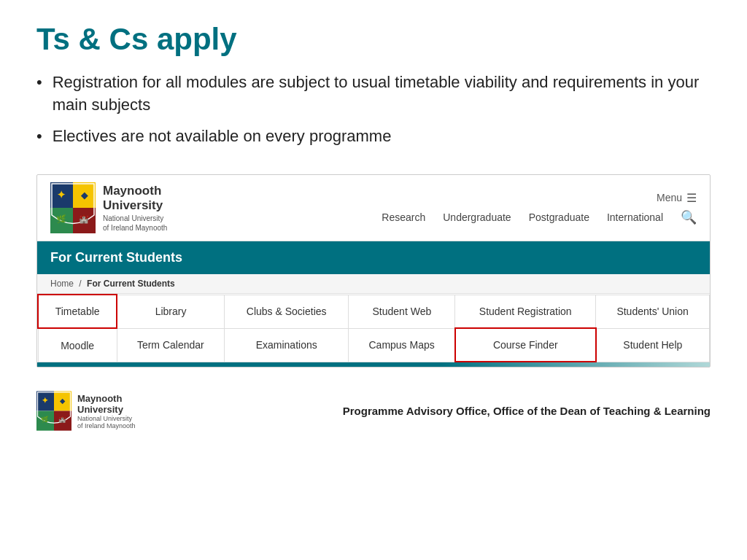  I want to click on grid-cell-student-web: Student Web, so click(402, 311).